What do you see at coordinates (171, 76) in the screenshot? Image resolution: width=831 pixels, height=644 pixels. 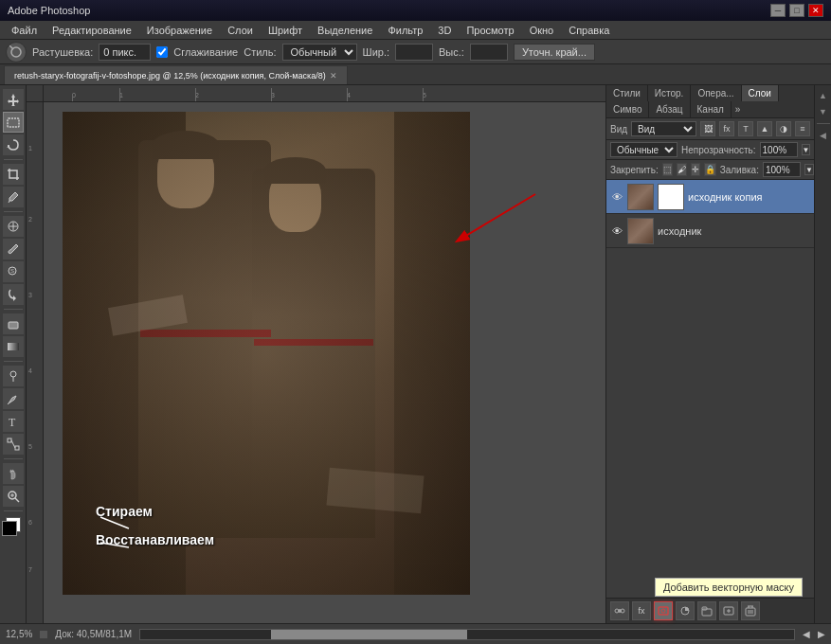 I see `doc-tab-title: retush-staryx-fotografij-v-fotoshope.jpg…` at bounding box center [171, 76].